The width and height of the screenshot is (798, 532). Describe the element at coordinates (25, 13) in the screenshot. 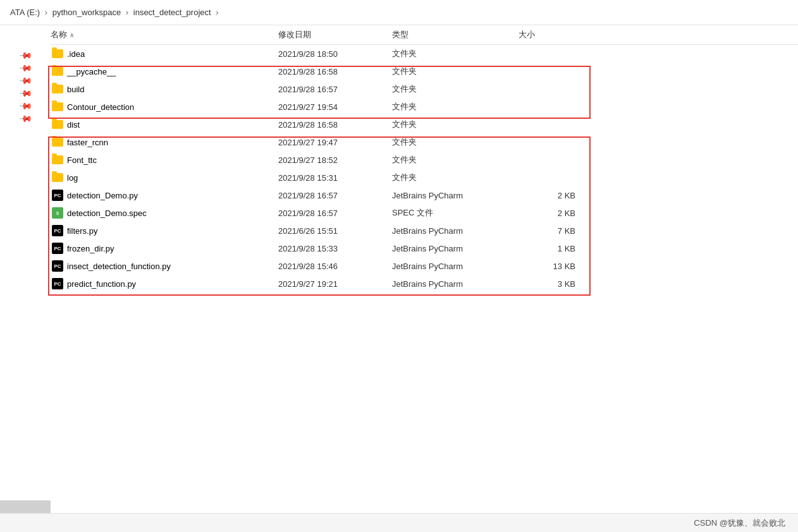

I see `breadcrumb-item-0: ATA (E:)` at that location.